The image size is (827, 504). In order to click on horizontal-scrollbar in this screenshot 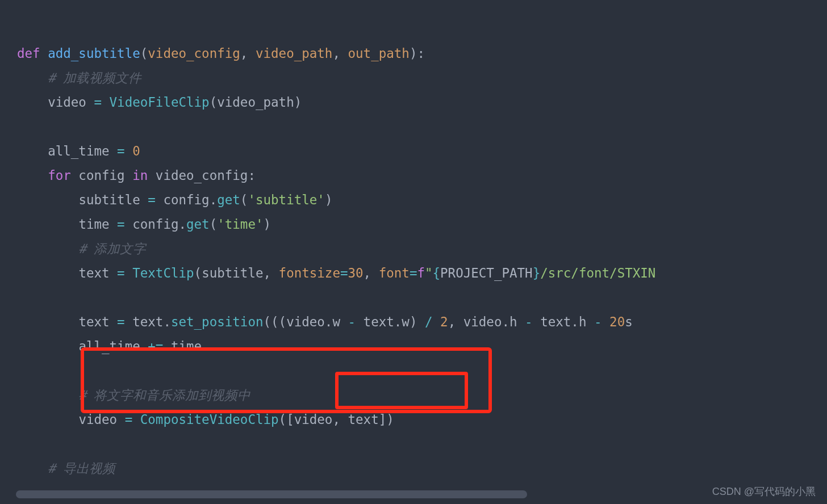, I will do `click(272, 494)`.